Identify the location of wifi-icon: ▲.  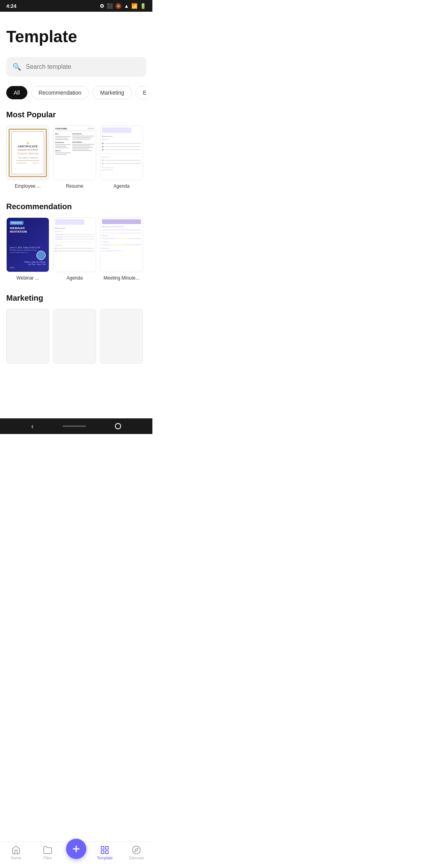
(127, 6).